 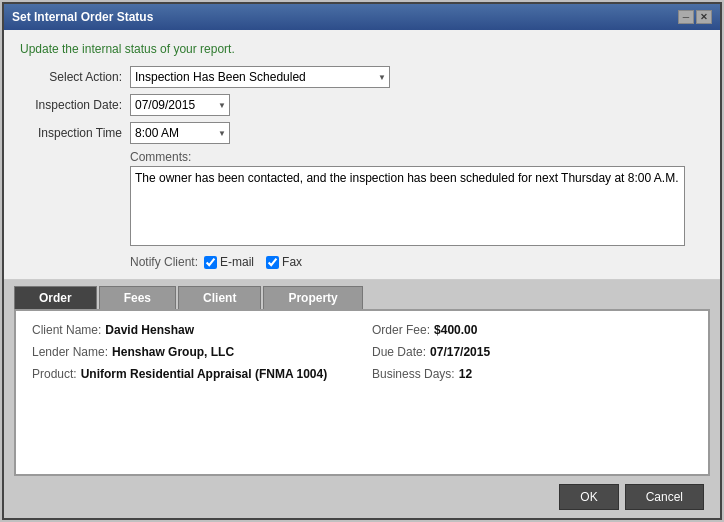 What do you see at coordinates (180, 105) in the screenshot?
I see `inspection-date-dropdown: 07/09/2015` at bounding box center [180, 105].